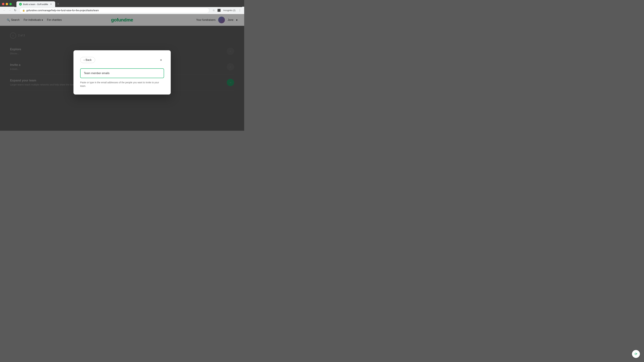  Describe the element at coordinates (10, 4) in the screenshot. I see `maximize-window-btn` at that location.